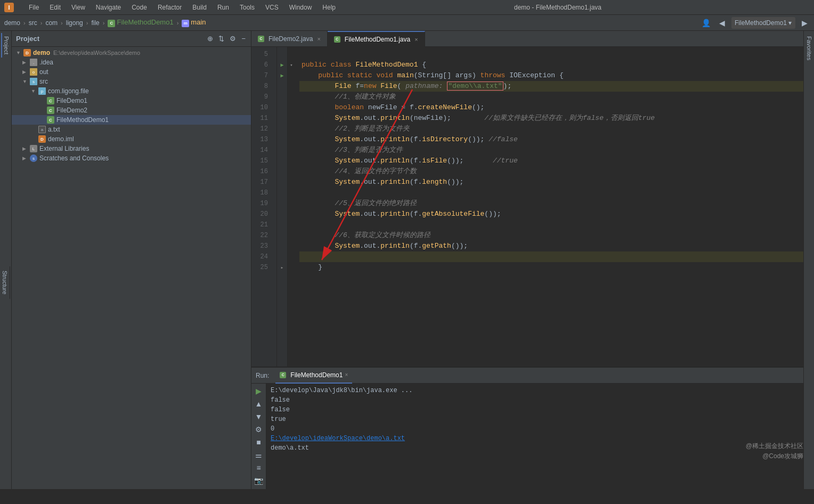  Describe the element at coordinates (283, 375) in the screenshot. I see `run-tab-icon: C` at that location.